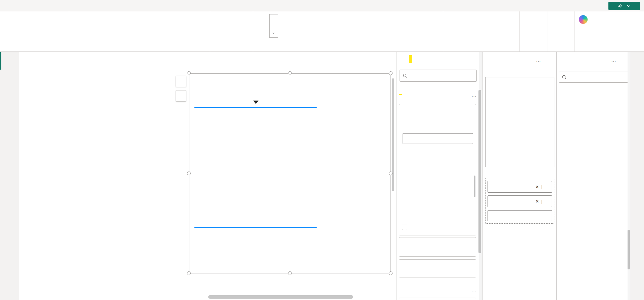 The height and width of the screenshot is (300, 644). What do you see at coordinates (118, 20) in the screenshot?
I see `sql-server-icon` at bounding box center [118, 20].